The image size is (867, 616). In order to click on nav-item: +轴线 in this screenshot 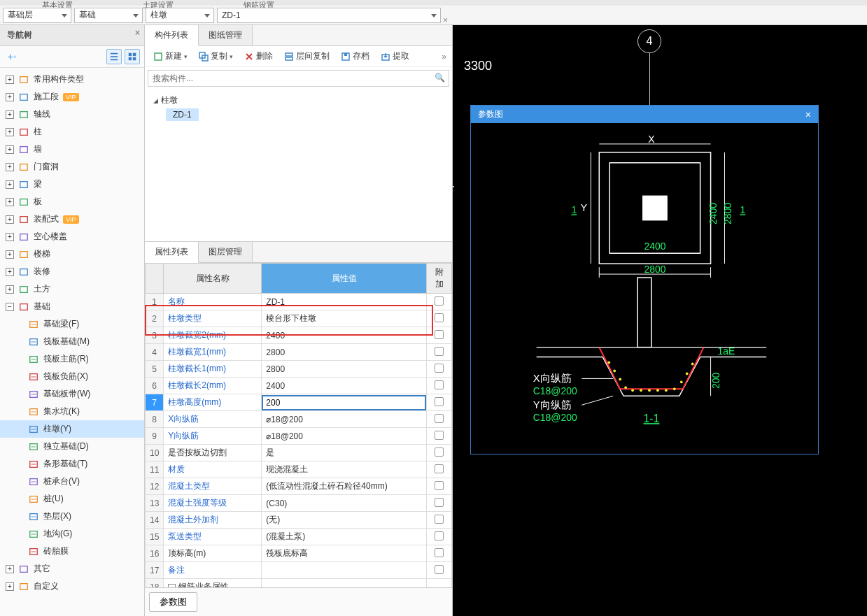, I will do `click(72, 115)`.